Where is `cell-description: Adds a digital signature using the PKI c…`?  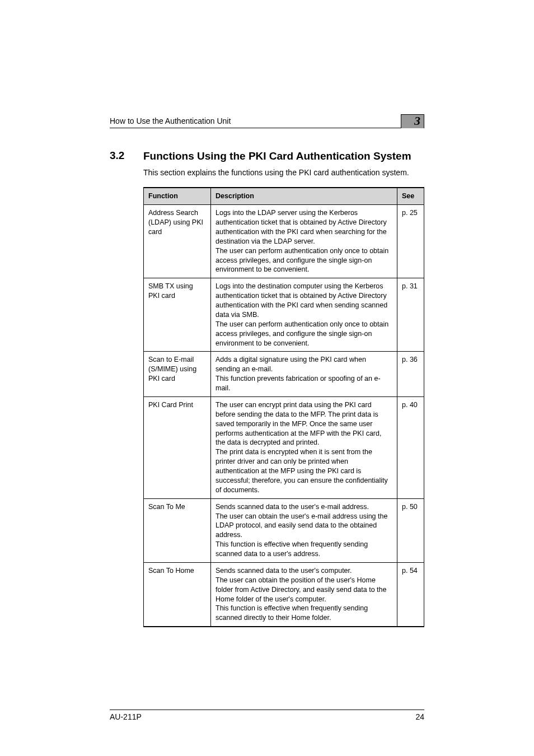 cell-description: Adds a digital signature using the PKI c… is located at coordinates (305, 374).